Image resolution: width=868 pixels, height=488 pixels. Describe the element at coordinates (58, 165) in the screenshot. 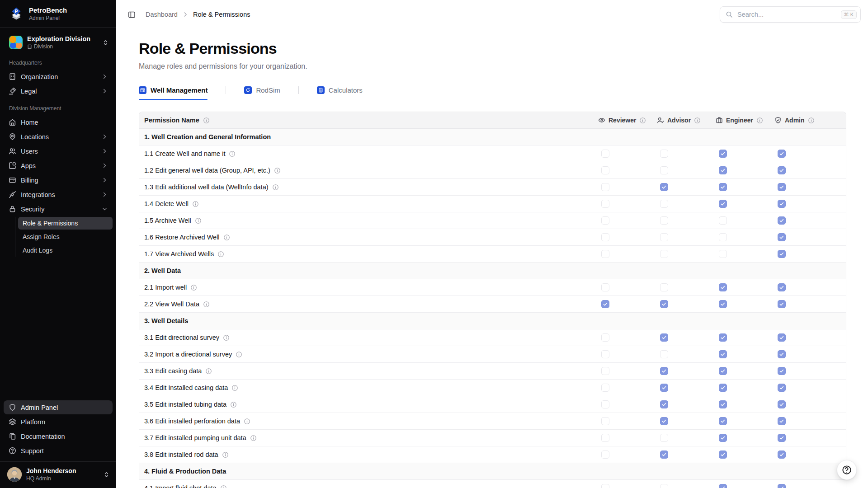

I see `sidebar-item-apps: Apps` at that location.